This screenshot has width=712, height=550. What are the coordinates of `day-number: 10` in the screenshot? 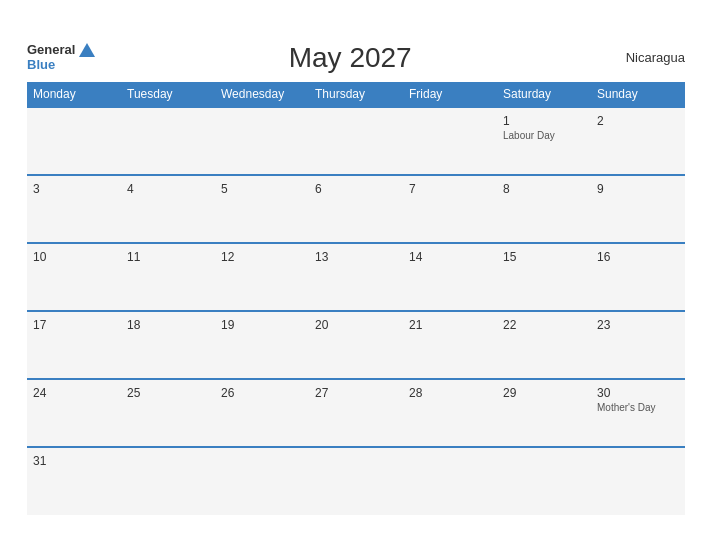 It's located at (74, 257).